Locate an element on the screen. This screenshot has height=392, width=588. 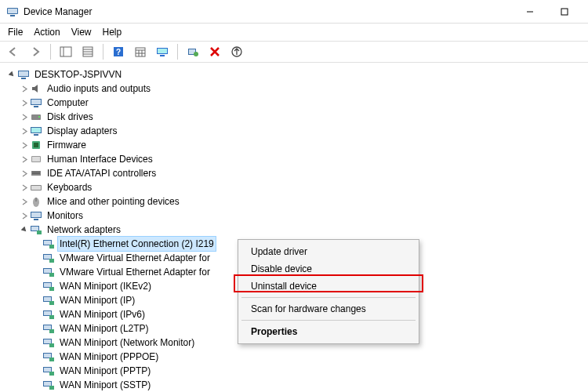
hid-icon is located at coordinates (36, 159).